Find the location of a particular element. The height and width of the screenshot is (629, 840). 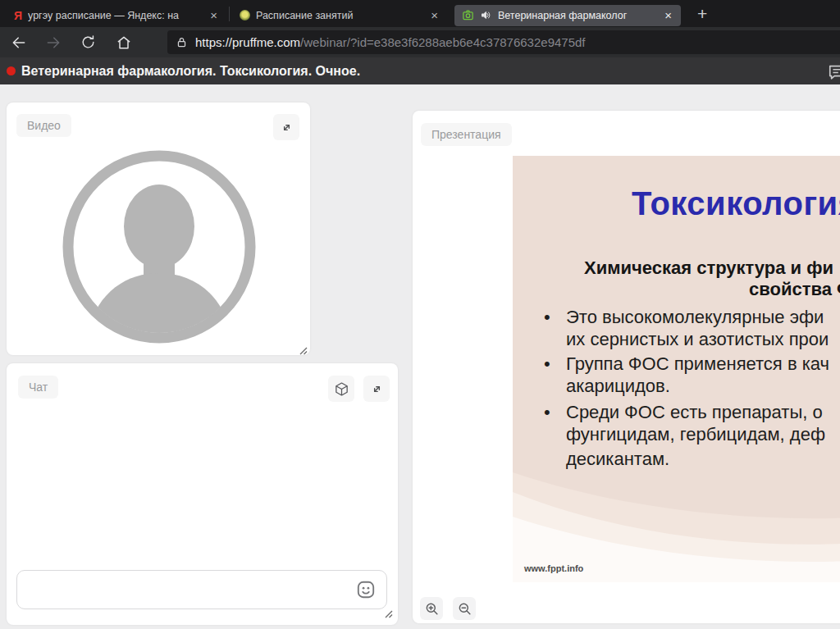

reload-icon is located at coordinates (88, 43).